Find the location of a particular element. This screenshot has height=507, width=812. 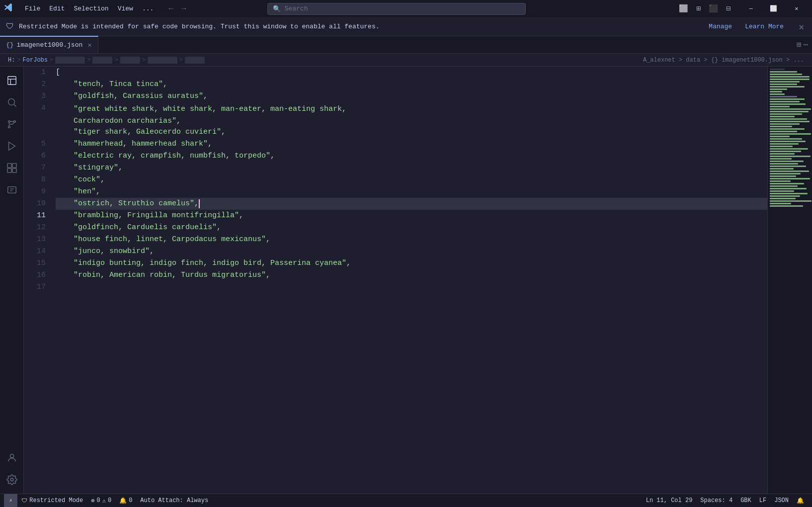

menu-view: View is located at coordinates (125, 9).